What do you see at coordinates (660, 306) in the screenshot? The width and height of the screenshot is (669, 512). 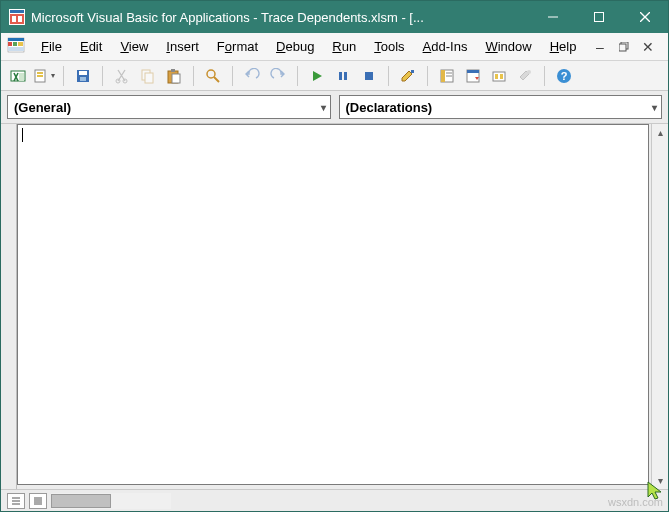 I see `scroll-track` at bounding box center [660, 306].